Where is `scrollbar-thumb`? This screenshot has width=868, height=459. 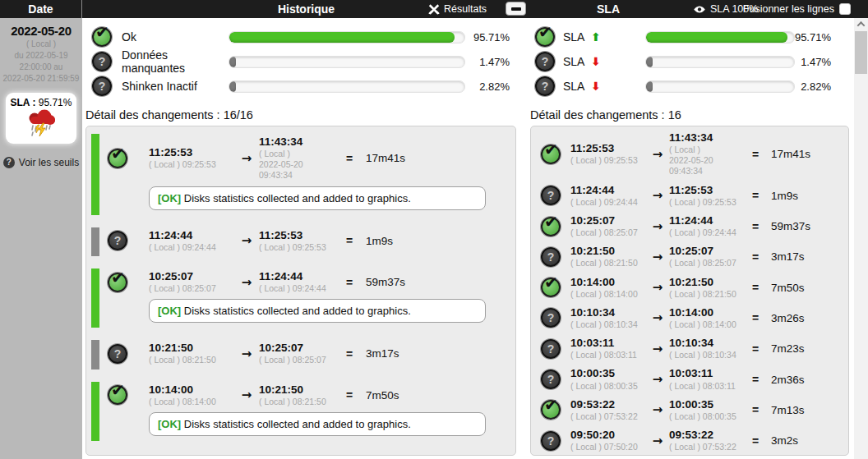 scrollbar-thumb is located at coordinates (861, 53).